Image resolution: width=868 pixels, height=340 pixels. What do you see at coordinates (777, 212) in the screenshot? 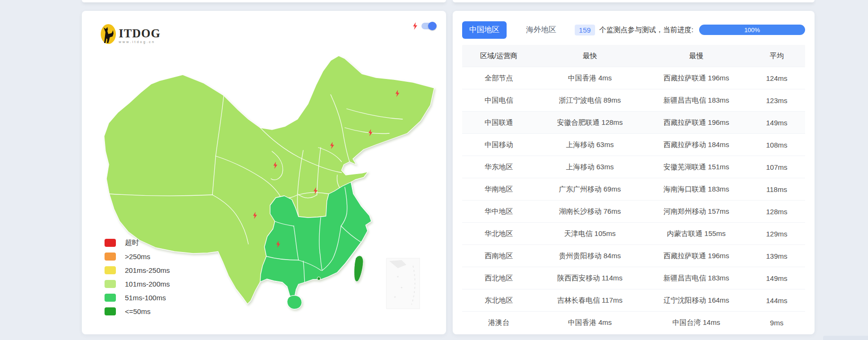
I see `cell-avg: 128ms` at bounding box center [777, 212].